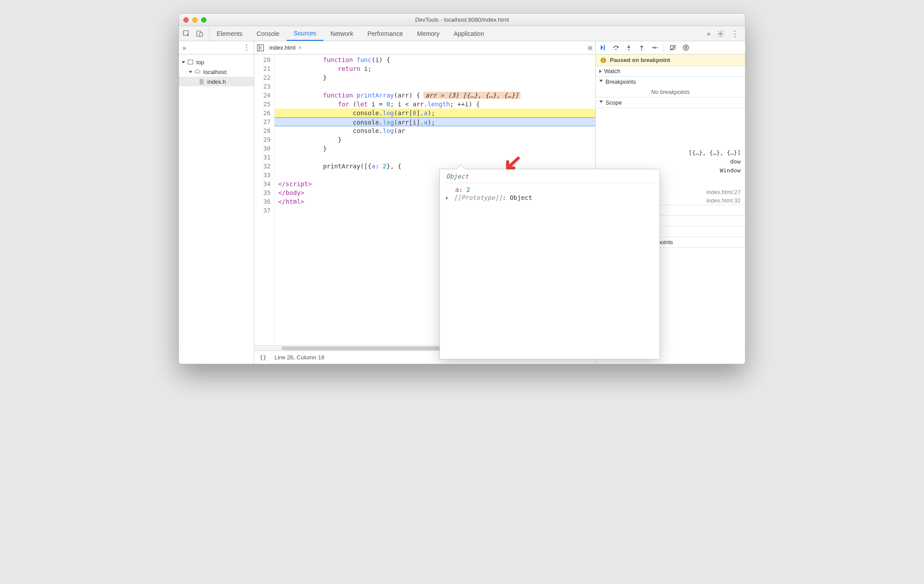 The width and height of the screenshot is (924, 584). Describe the element at coordinates (217, 82) in the screenshot. I see `tree-label: index.h` at that location.